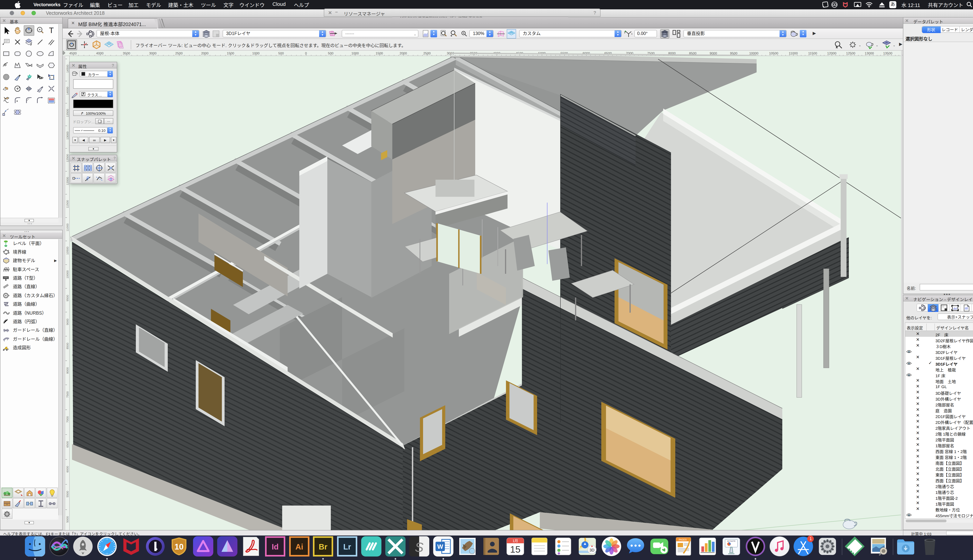  What do you see at coordinates (515, 541) in the screenshot?
I see `svg-text: 1月` at bounding box center [515, 541].